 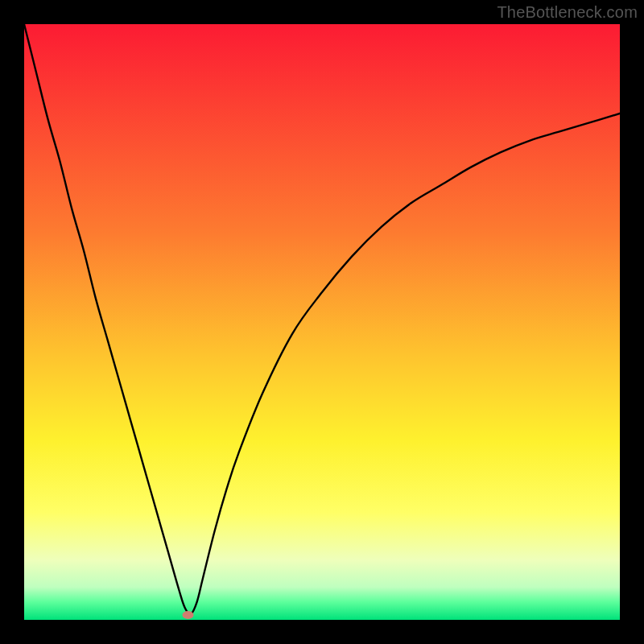 I want to click on optimal-point-marker, so click(x=188, y=615).